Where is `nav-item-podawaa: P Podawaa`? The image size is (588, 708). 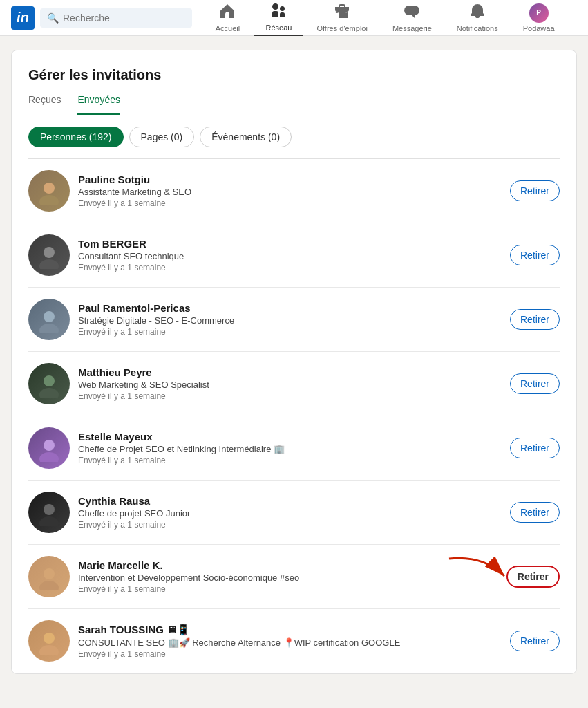
nav-item-podawaa: P Podawaa is located at coordinates (539, 18).